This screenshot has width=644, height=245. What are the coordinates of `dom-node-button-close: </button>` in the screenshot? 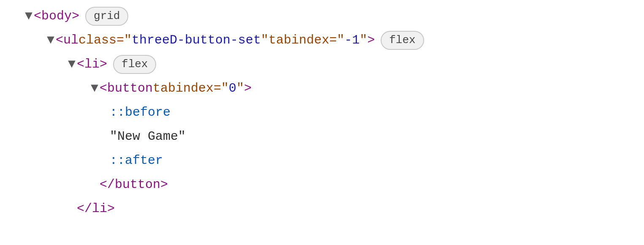 It's located at (322, 185).